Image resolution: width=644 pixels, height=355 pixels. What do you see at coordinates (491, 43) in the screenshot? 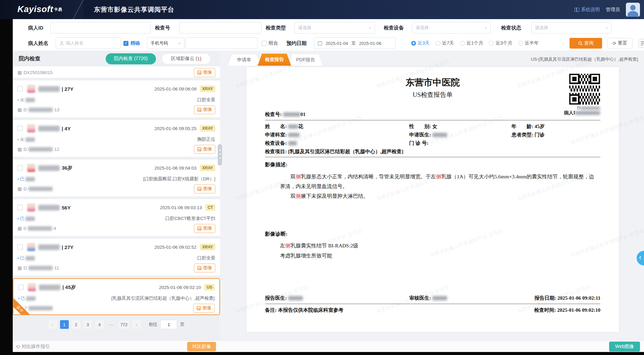
I see `radio-icon` at bounding box center [491, 43].